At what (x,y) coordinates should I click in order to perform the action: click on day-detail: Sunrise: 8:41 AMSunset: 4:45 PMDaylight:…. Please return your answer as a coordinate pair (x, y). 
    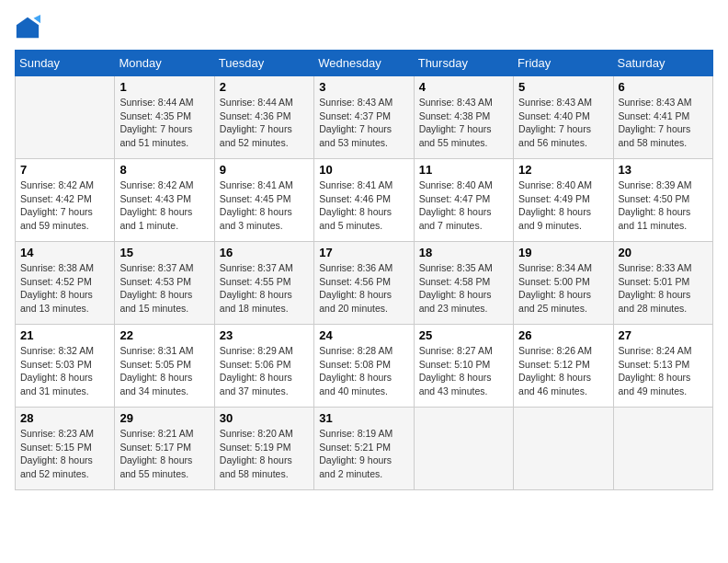
    Looking at the image, I should click on (265, 206).